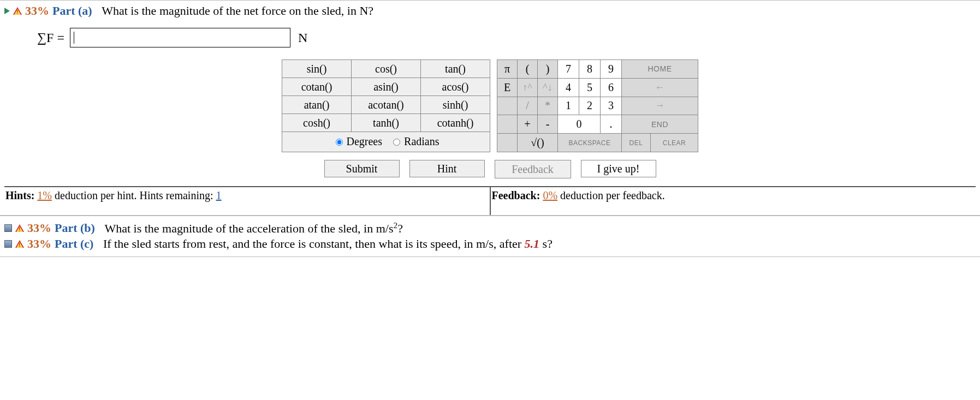  I want to click on key-blank1, so click(508, 106).